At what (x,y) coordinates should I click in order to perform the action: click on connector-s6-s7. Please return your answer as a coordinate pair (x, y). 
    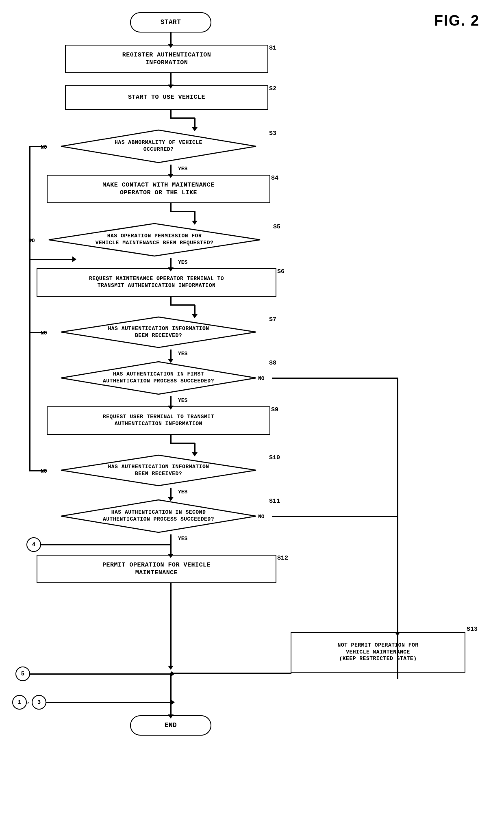
    Looking at the image, I should click on (195, 310).